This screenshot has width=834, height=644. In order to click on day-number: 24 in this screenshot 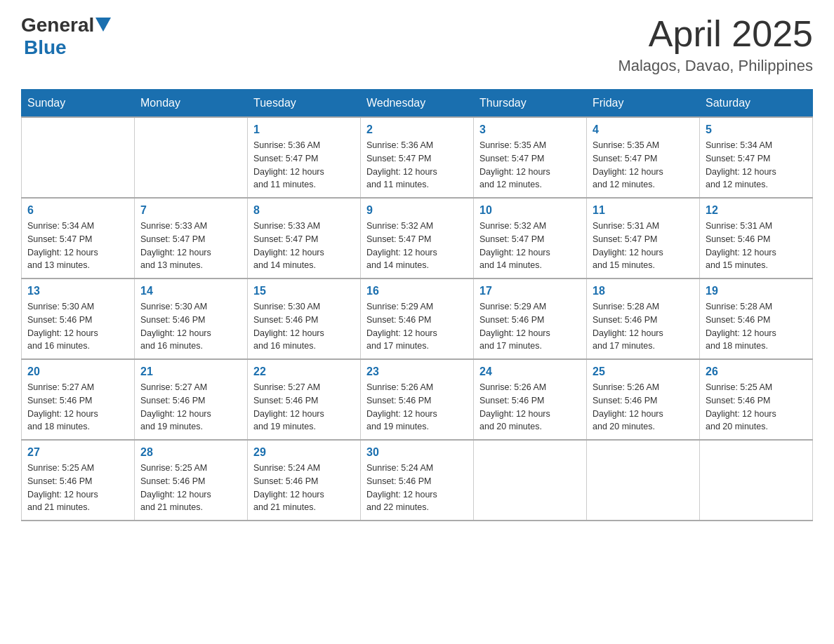, I will do `click(530, 372)`.